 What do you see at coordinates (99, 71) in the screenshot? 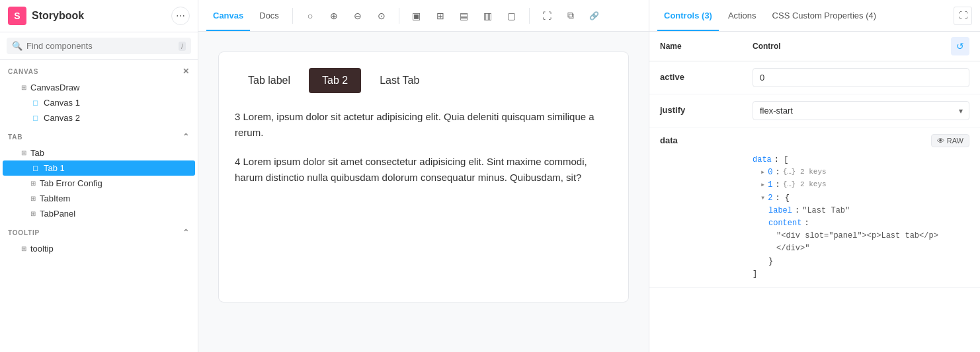
I see `section-header-canvas: CANVAS ✕` at bounding box center [99, 71].